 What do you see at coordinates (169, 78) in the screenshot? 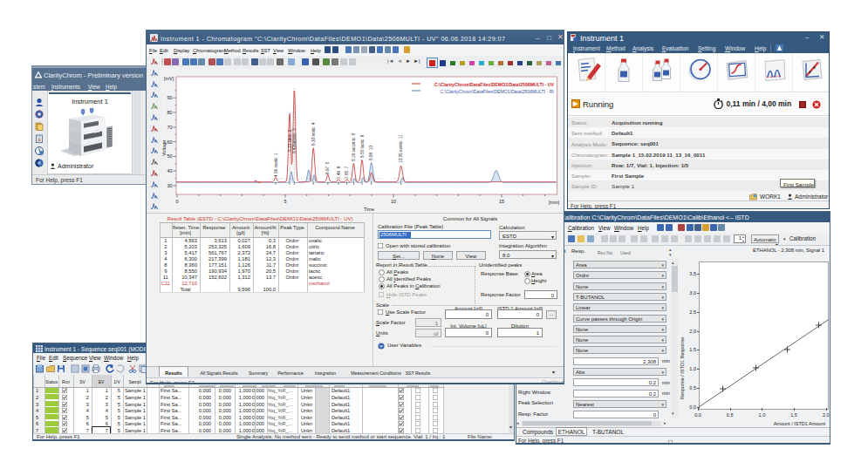
I see `svg-text: [mV]` at bounding box center [169, 78].